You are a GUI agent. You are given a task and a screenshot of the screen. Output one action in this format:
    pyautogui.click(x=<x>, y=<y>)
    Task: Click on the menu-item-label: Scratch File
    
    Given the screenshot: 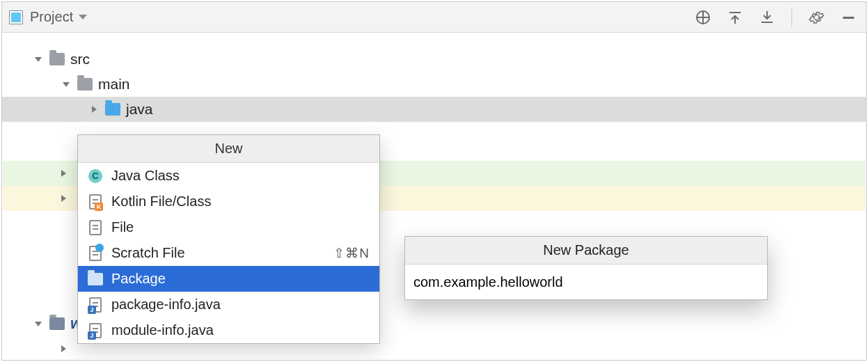 What is the action you would take?
    pyautogui.click(x=219, y=253)
    